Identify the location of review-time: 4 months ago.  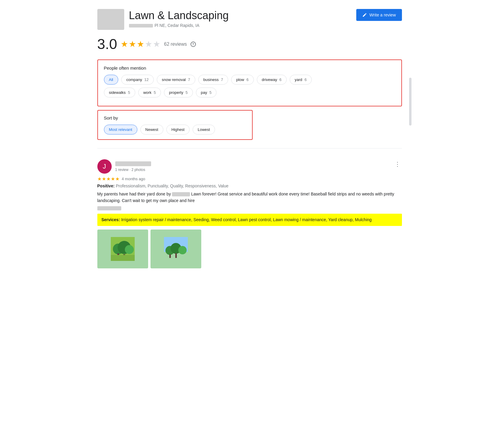
(134, 179).